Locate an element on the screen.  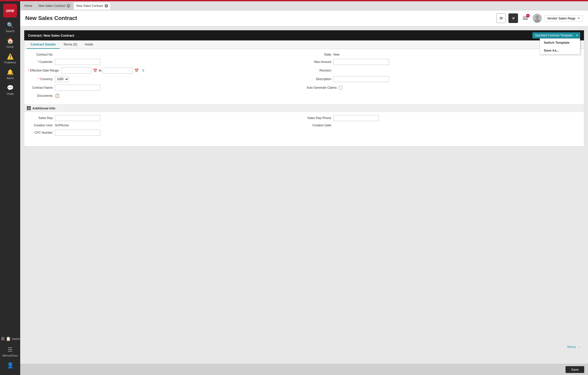
tab-label: New Sales Contract is located at coordinates (90, 6).